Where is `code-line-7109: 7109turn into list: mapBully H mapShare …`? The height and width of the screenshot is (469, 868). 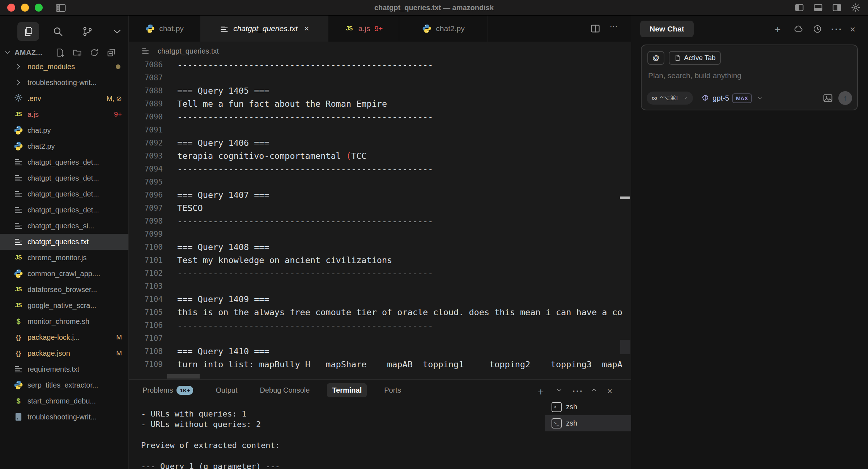
code-line-7109: 7109turn into list: mapBully H mapShare … is located at coordinates (380, 364).